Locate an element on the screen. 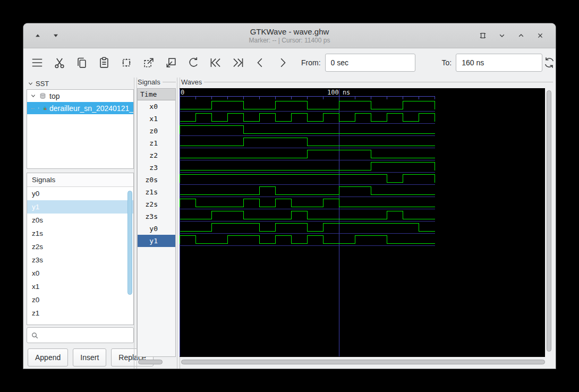 The height and width of the screenshot is (392, 579). waveform-trace-z3s is located at coordinates (308, 216).